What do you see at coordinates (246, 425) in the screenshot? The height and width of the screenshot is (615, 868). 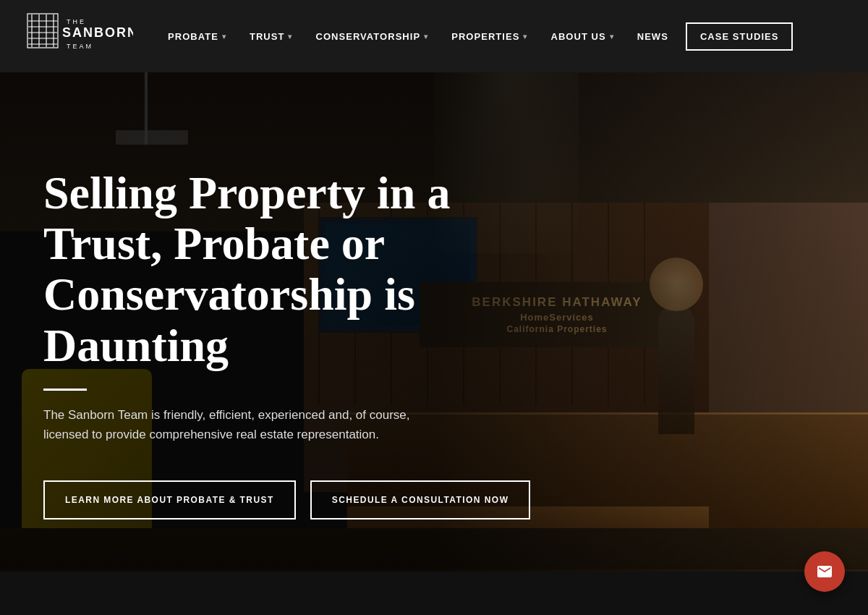 I see `hero-subtitle: The Sanborn Team is friendly, efficient,…` at bounding box center [246, 425].